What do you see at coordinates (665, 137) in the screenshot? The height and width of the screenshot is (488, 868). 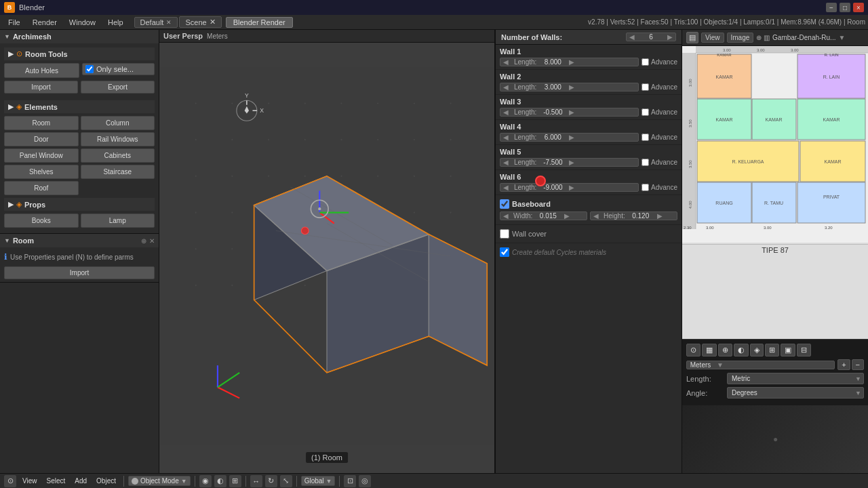 I see `wall-4-advance-label: Advance` at bounding box center [665, 137].